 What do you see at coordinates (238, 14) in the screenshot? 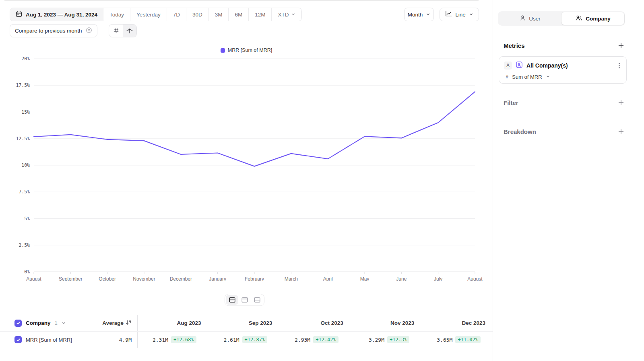
I see `range-button-6m: 6M` at bounding box center [238, 14].